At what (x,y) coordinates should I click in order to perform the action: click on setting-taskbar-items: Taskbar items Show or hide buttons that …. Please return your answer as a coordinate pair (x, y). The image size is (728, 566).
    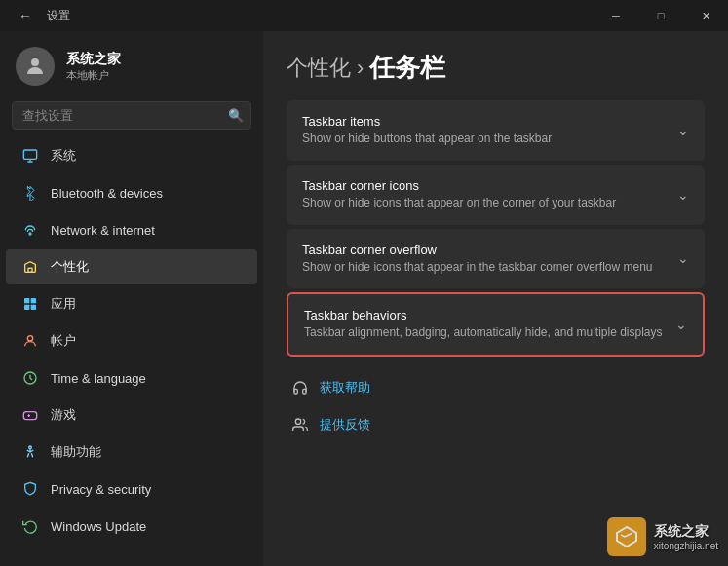
    Looking at the image, I should click on (495, 131).